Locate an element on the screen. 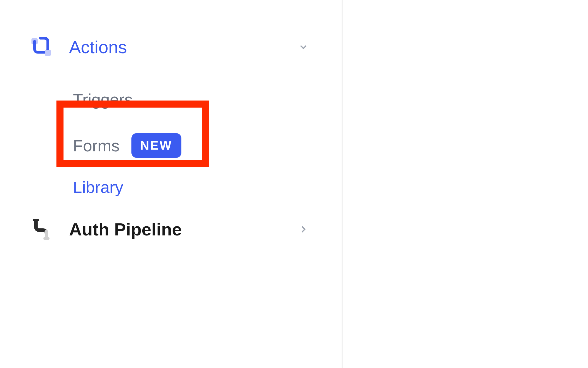  sidebar-section-auth-pipeline: Auth Pipeline is located at coordinates (171, 229).